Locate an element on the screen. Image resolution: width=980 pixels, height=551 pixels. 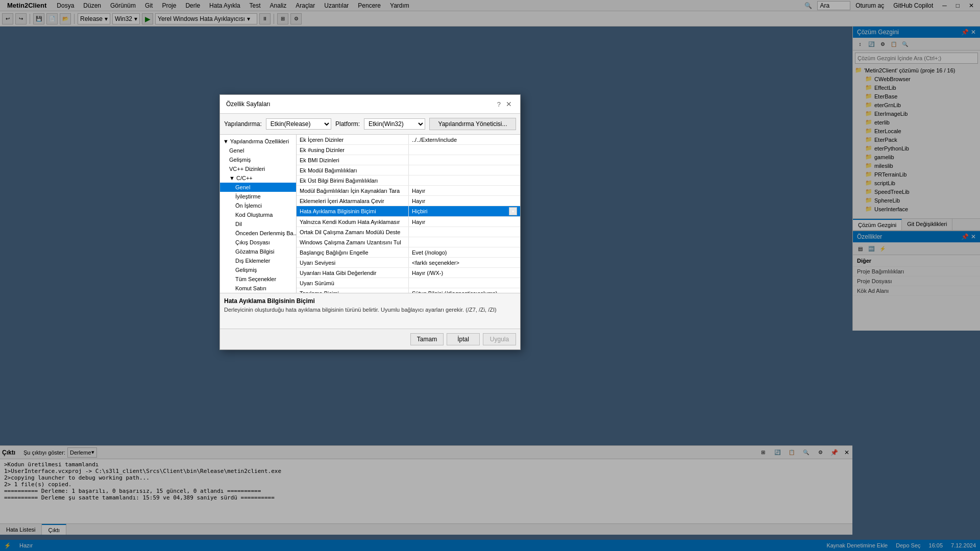
prop-name: Tanılama Biçimi is located at coordinates (353, 291).